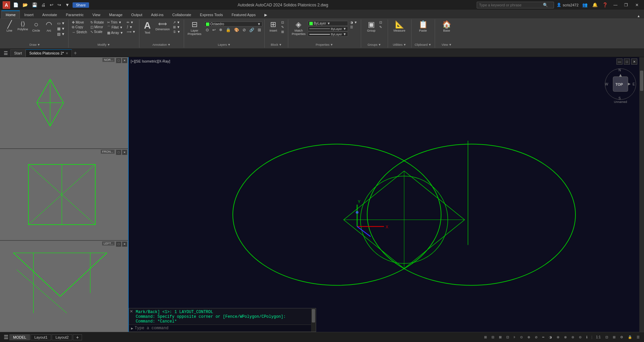  I want to click on qat-new: 📄, so click(16, 5).